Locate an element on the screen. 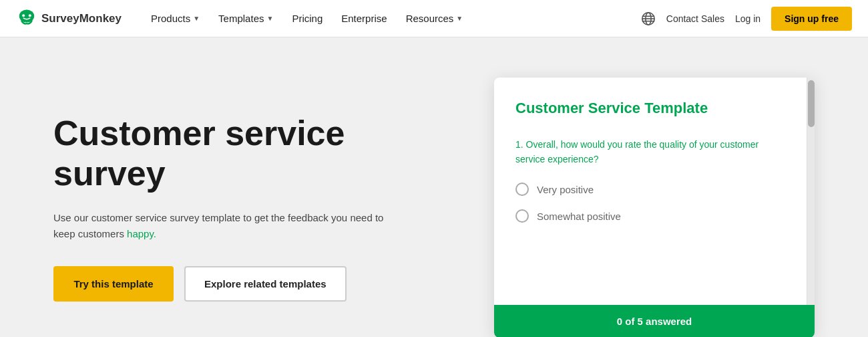 This screenshot has width=868, height=337. nav-label-templates: Templates is located at coordinates (241, 19).